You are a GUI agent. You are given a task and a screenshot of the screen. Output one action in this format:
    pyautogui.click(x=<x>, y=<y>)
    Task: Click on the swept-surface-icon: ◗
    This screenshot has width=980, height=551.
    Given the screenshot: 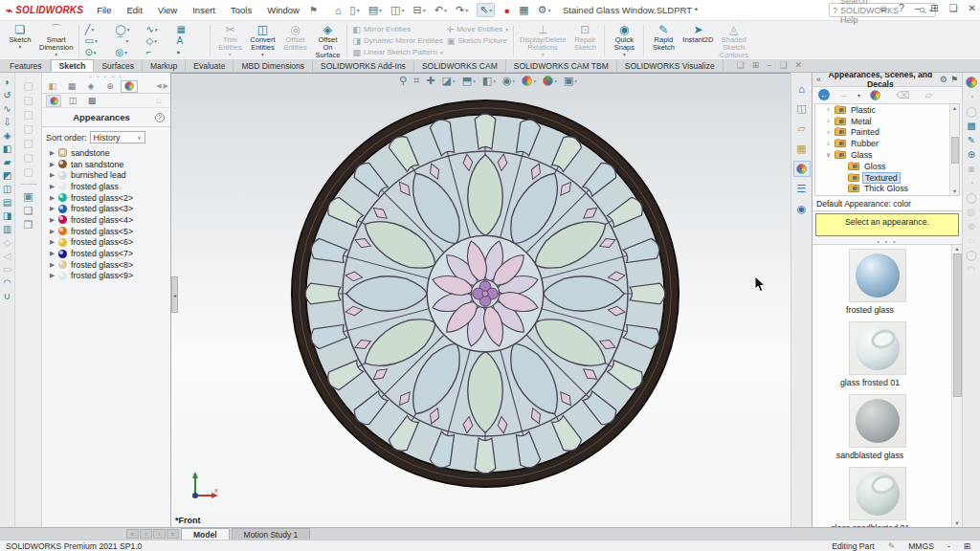 What is the action you would take?
    pyautogui.click(x=7, y=82)
    